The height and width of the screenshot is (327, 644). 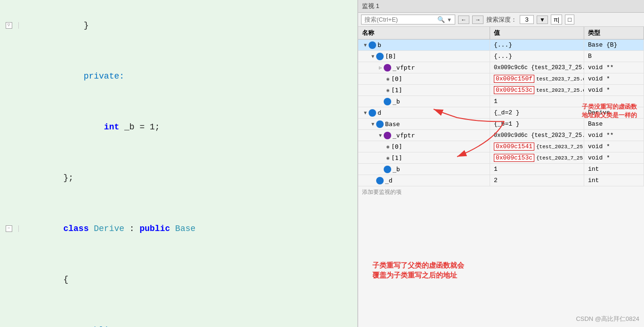 What do you see at coordinates (537, 158) in the screenshot?
I see `watch-value-cell: 0x009c153c {test_2023_7_25.exe!Base::Fun…` at bounding box center [537, 158].